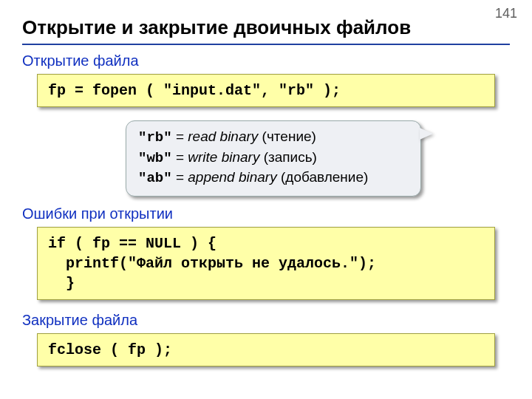 The image size is (532, 399). I want to click on section-errors-label: Ошибки при открытии, so click(277, 214).